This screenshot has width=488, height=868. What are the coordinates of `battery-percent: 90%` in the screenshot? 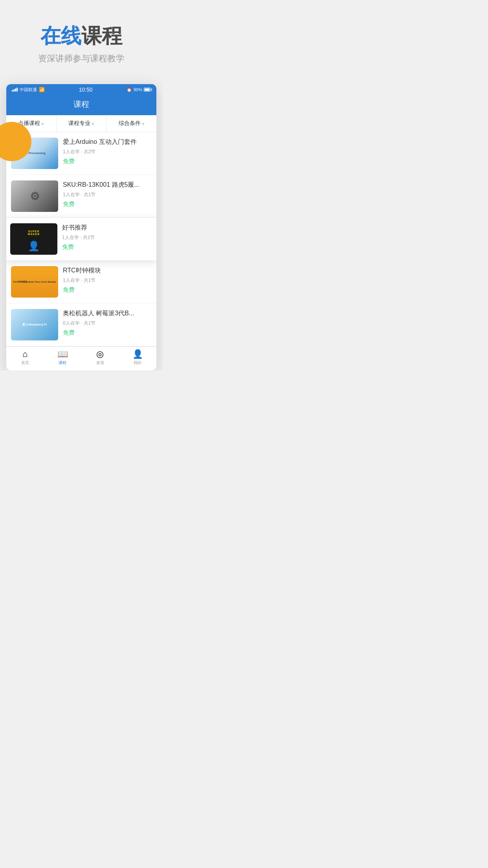 It's located at (138, 90).